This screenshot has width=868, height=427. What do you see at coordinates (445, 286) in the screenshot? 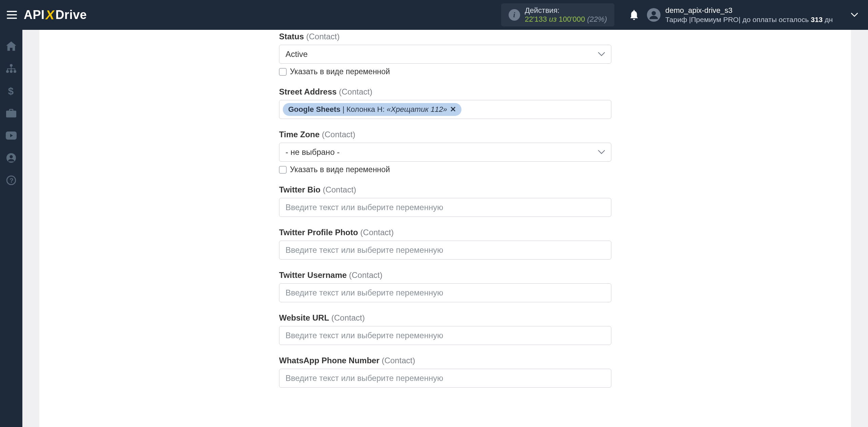
I see `field-twitter-username: Twitter Username (Contact) Введите текст…` at bounding box center [445, 286].